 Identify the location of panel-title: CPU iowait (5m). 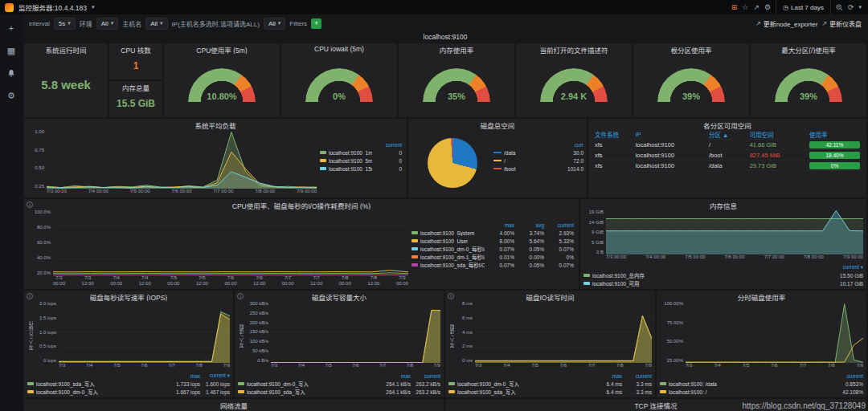
(339, 48).